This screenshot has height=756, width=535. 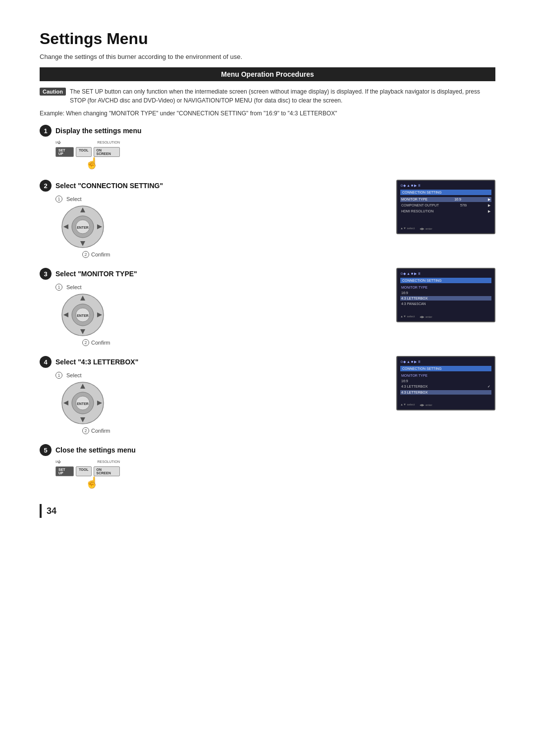 What do you see at coordinates (83, 315) in the screenshot?
I see `step-3-dial: ENTER` at bounding box center [83, 315].